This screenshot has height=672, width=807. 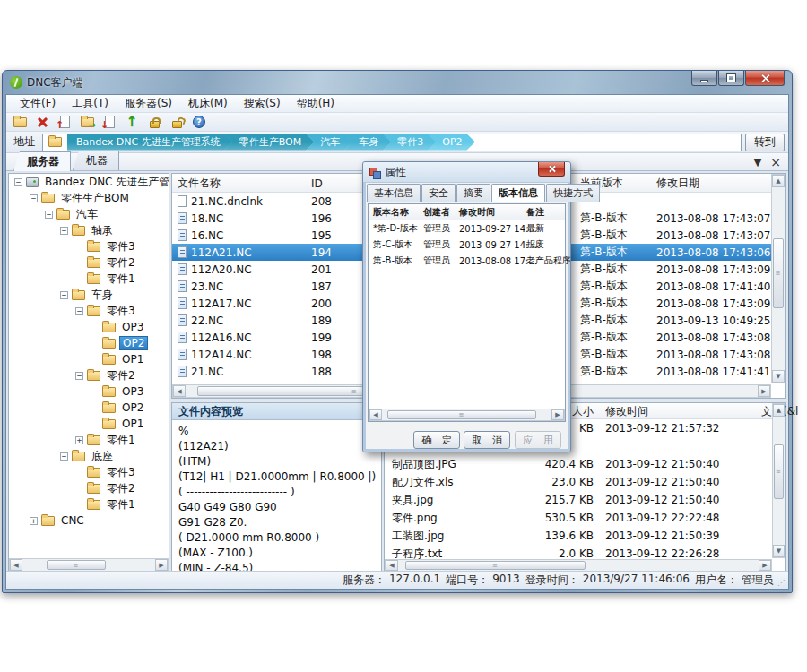 What do you see at coordinates (627, 411) in the screenshot?
I see `column-modified-time: 修改时间` at bounding box center [627, 411].